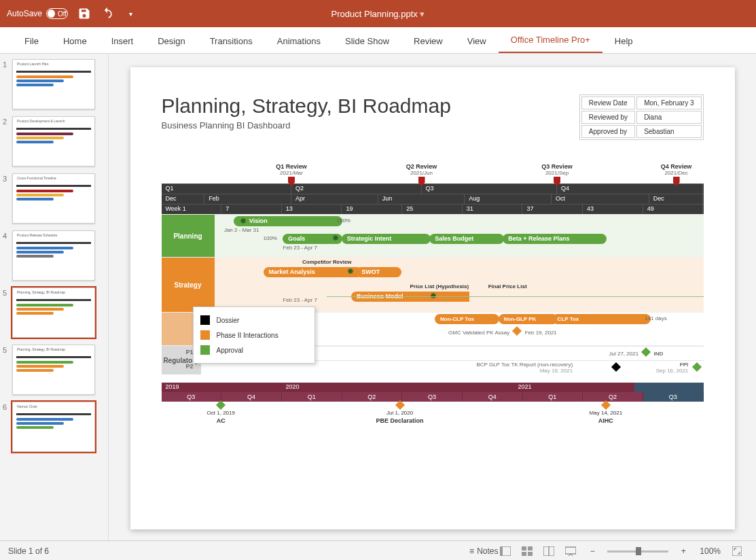 This screenshot has width=756, height=560. Describe the element at coordinates (428, 42) in the screenshot. I see `ribbon-tab-review: Review` at that location.